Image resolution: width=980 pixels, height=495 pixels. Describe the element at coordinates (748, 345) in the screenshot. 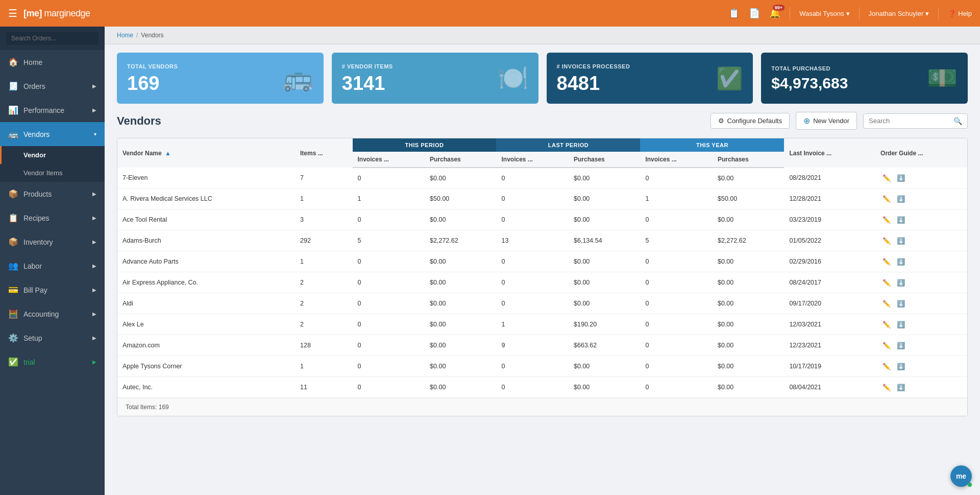

I see `cell-ty-pur: $0.00` at that location.